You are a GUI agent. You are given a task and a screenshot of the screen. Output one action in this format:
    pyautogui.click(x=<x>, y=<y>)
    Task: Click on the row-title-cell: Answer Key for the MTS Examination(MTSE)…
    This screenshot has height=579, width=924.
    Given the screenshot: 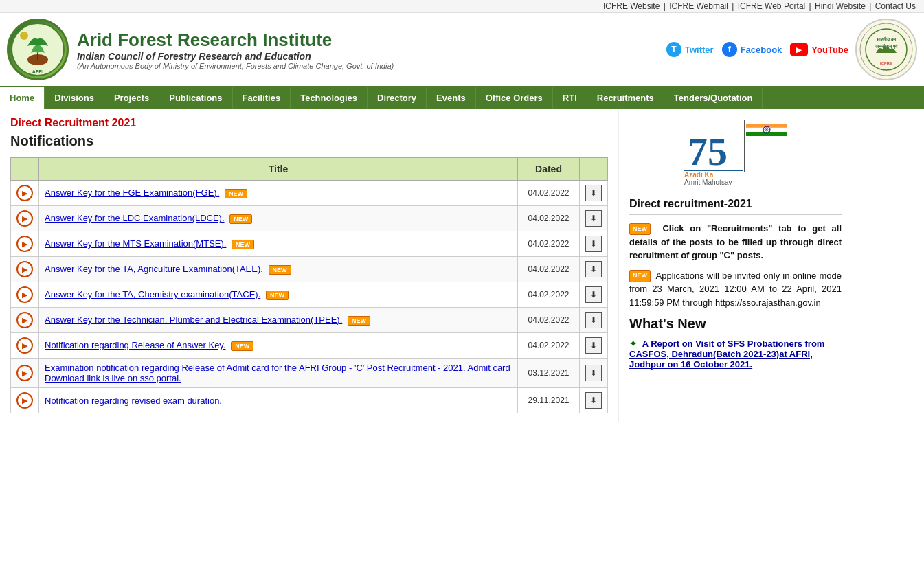 What is the action you would take?
    pyautogui.click(x=279, y=245)
    